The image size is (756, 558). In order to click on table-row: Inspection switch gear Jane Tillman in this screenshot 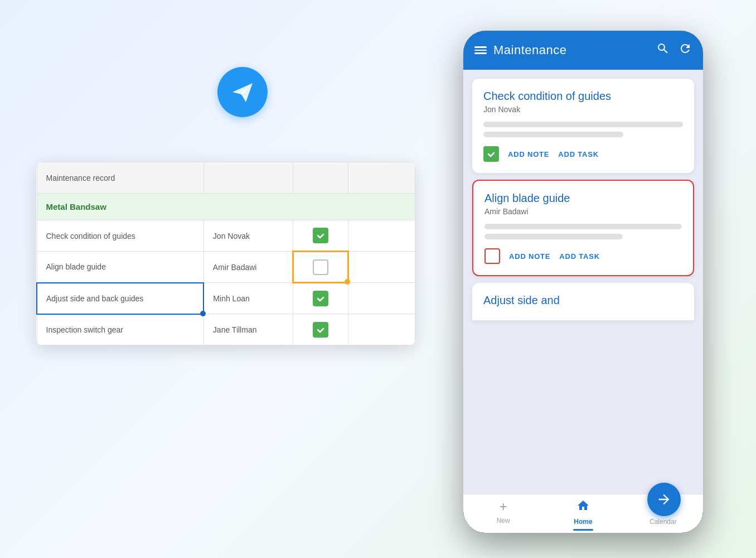, I will do `click(226, 330)`.